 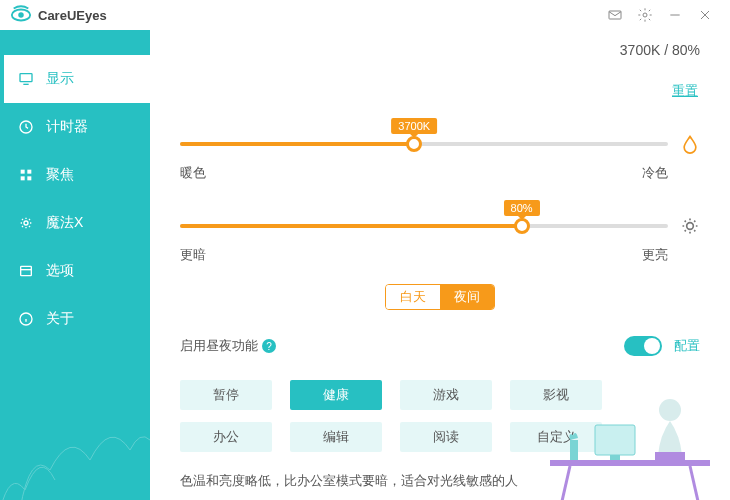 I want to click on brightness-badge: 80%, so click(x=522, y=208).